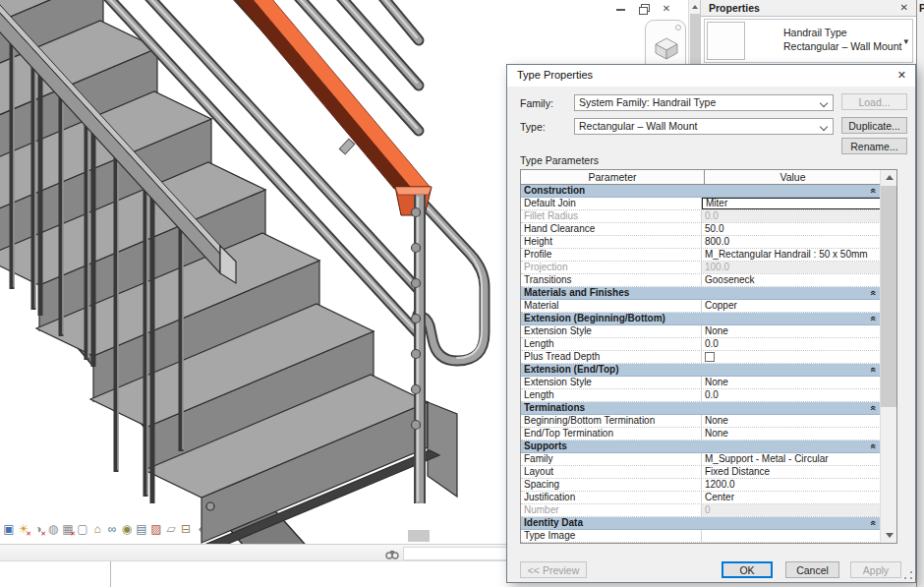  Describe the element at coordinates (902, 75) in the screenshot. I see `close-dialog-icon: ✕` at that location.